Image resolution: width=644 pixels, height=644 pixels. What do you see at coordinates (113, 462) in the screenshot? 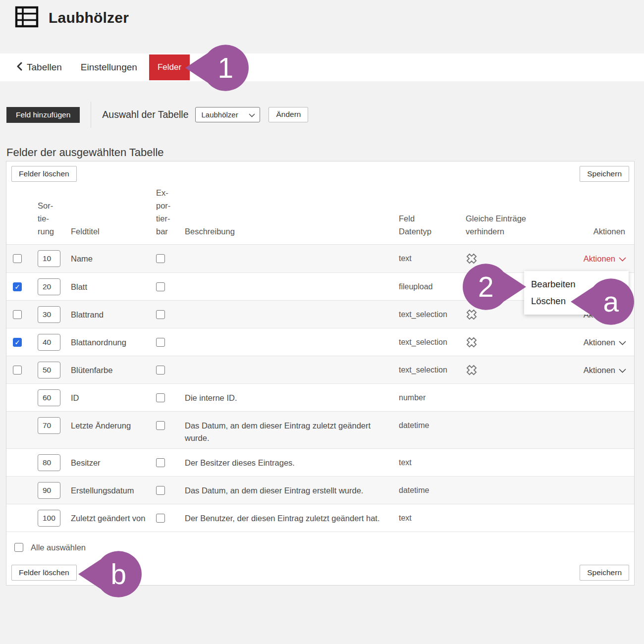
I see `field-title: Besitzer` at bounding box center [113, 462].